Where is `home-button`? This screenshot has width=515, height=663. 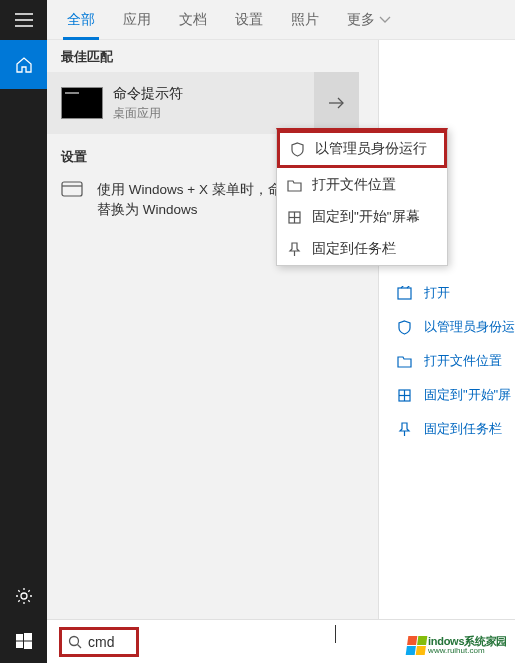
home-button is located at coordinates (24, 64).